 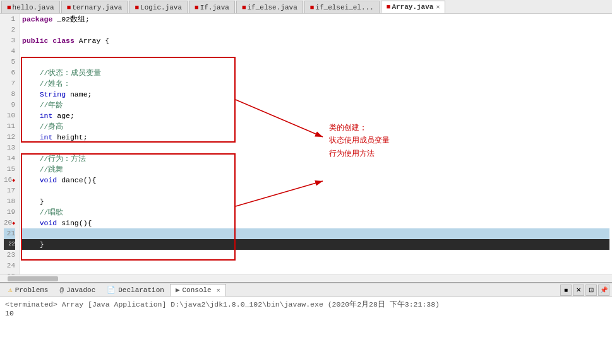 I want to click on code-line-7: //姓名：, so click(x=316, y=83).